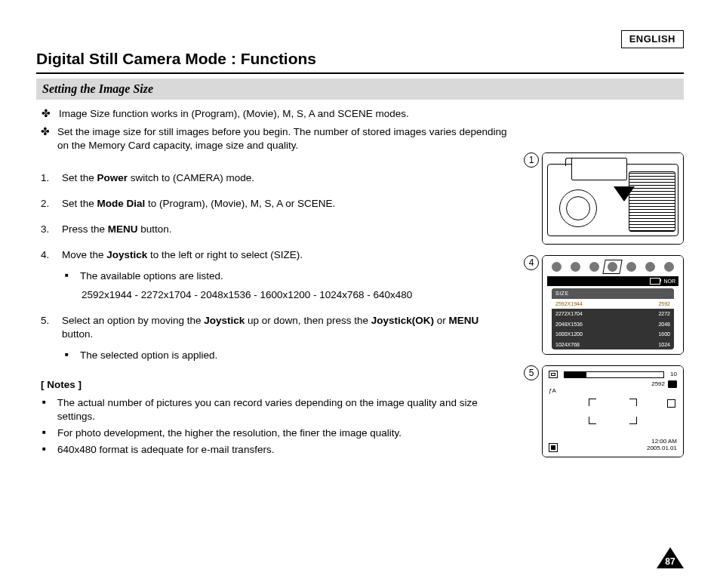  Describe the element at coordinates (531, 160) in the screenshot. I see `figure-number-badge: 1` at that location.